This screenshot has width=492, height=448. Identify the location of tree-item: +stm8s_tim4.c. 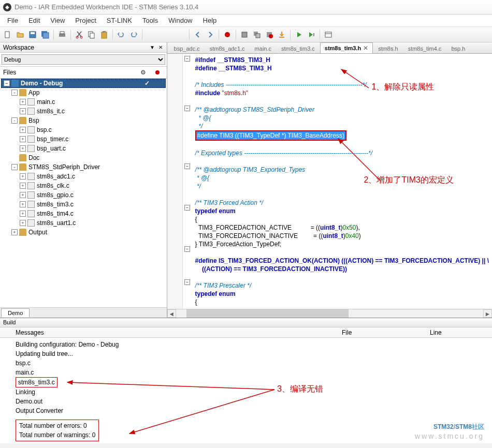
(83, 214).